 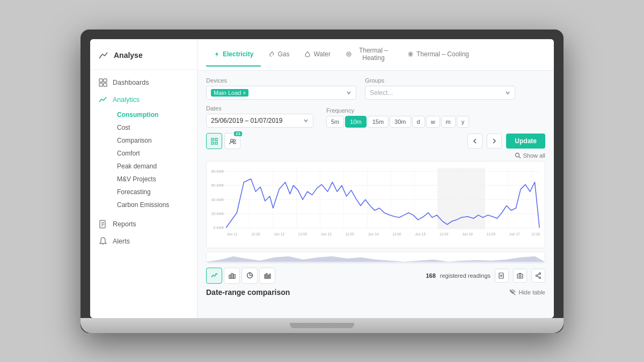 What do you see at coordinates (218, 172) in the screenshot?
I see `svg-text: 80 kWh` at bounding box center [218, 172].